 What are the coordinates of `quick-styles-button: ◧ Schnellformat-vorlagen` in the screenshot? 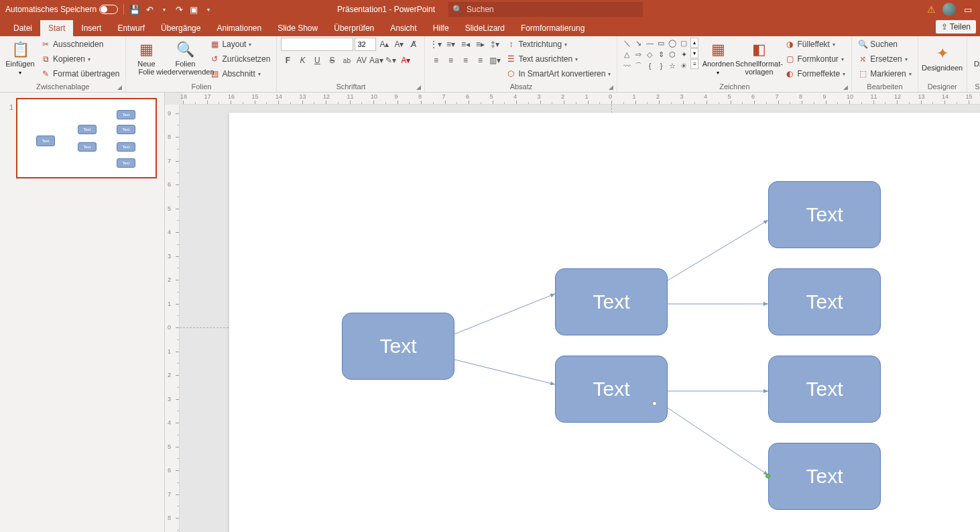 It's located at (759, 58).